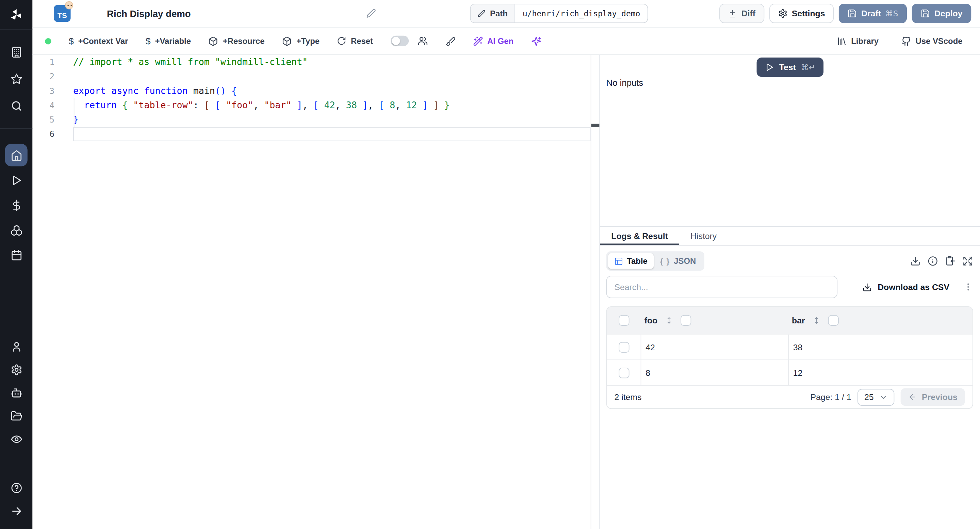 This screenshot has width=980, height=529. Describe the element at coordinates (16, 129) in the screenshot. I see `sidebar-divider` at that location.